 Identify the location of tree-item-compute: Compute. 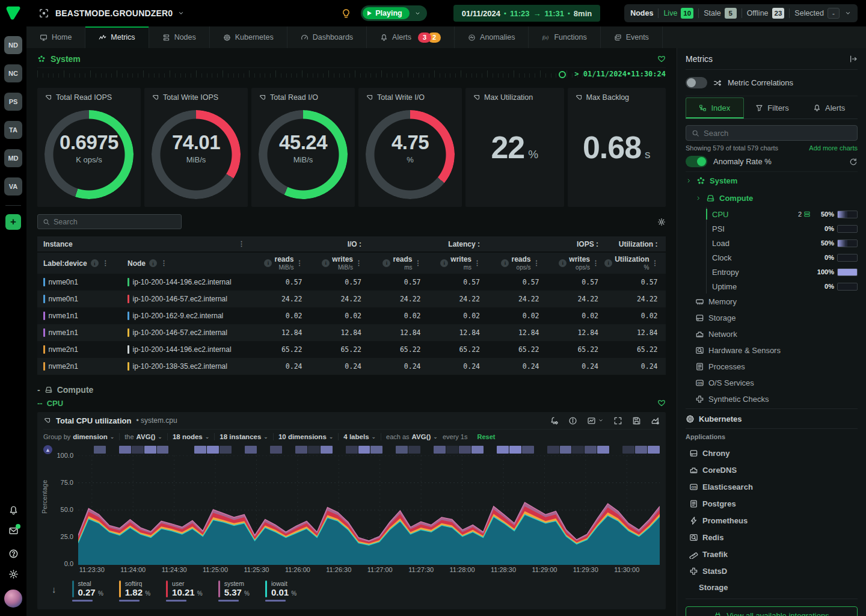
(776, 199).